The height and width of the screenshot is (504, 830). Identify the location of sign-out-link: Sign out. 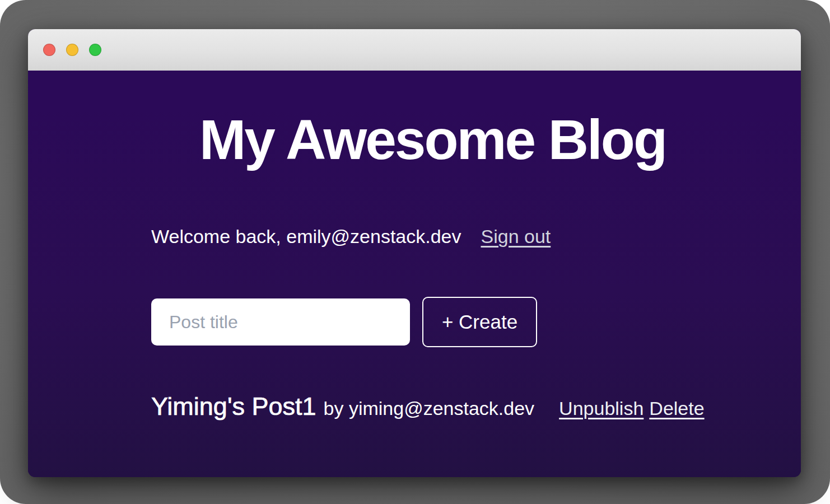
(516, 236).